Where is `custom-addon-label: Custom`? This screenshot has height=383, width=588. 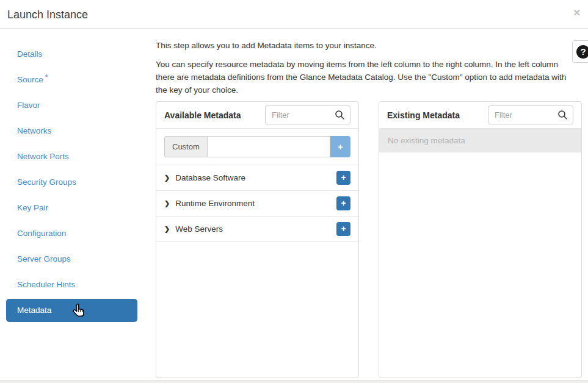
custom-addon-label: Custom is located at coordinates (186, 146).